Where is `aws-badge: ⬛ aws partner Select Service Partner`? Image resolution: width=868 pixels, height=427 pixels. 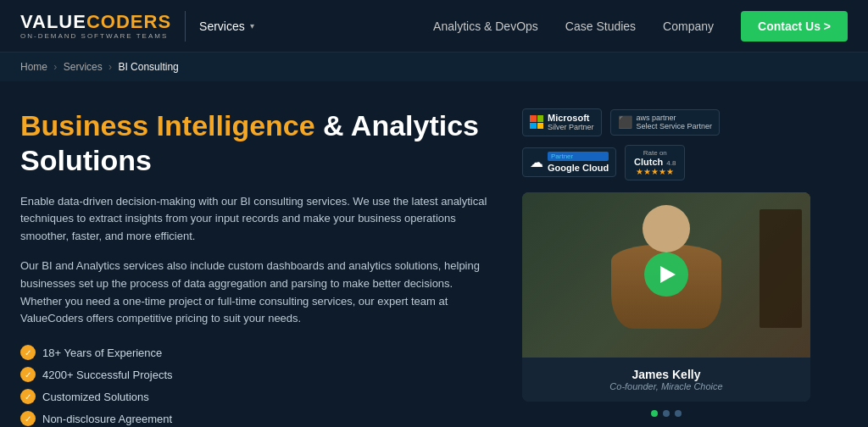 aws-badge: ⬛ aws partner Select Service Partner is located at coordinates (665, 123).